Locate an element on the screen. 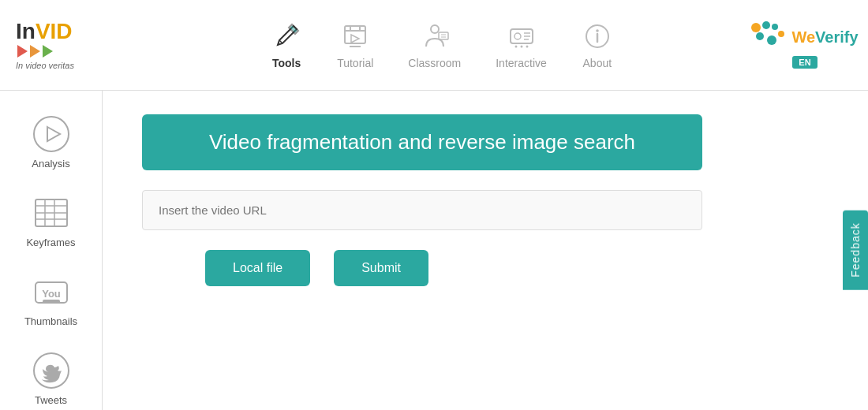  thumbnails-icon: You is located at coordinates (51, 292).